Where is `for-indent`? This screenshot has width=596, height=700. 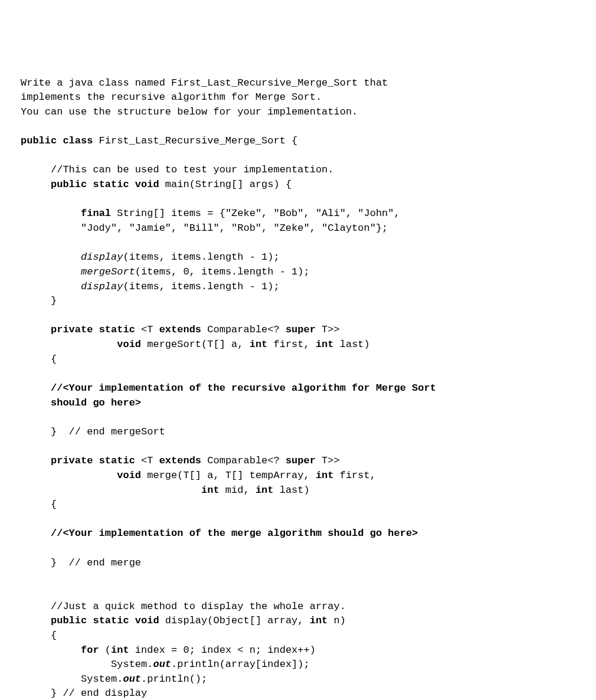 for-indent is located at coordinates (51, 650).